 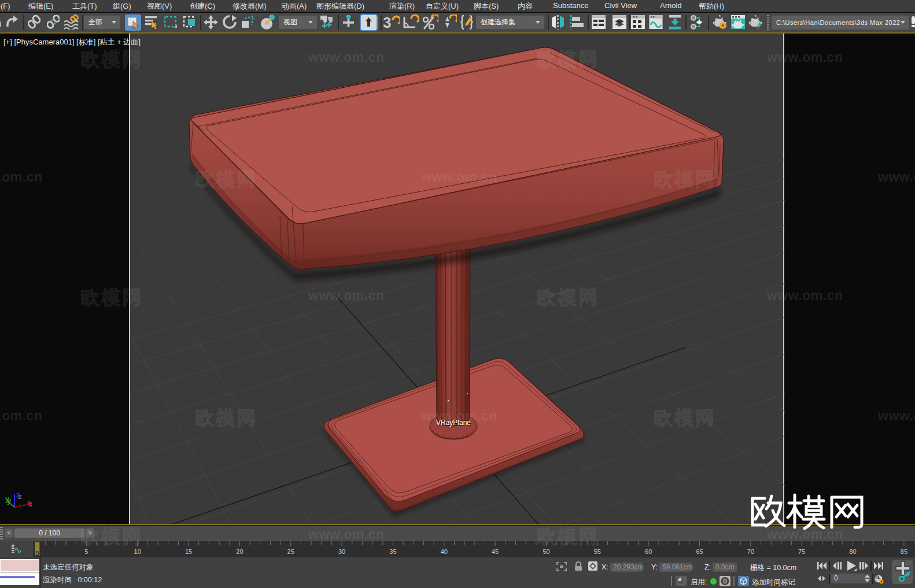 I want to click on svg-text: 45, so click(x=495, y=552).